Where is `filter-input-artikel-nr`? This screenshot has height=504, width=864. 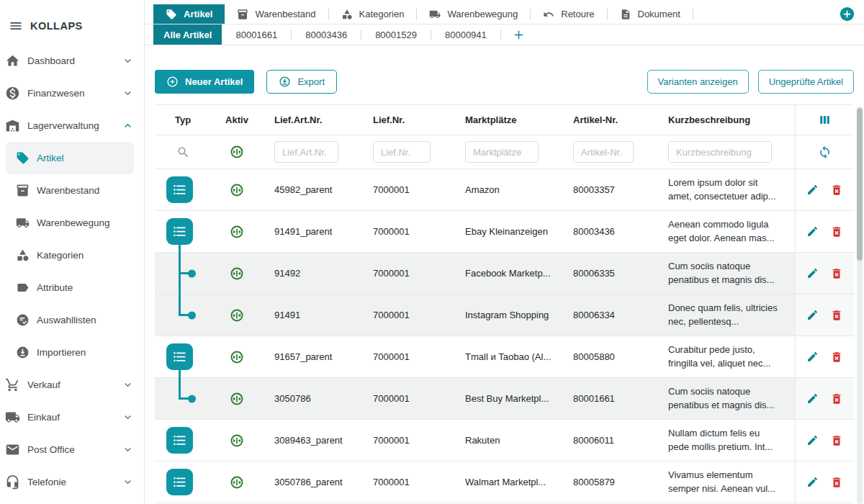
filter-input-artikel-nr is located at coordinates (603, 152).